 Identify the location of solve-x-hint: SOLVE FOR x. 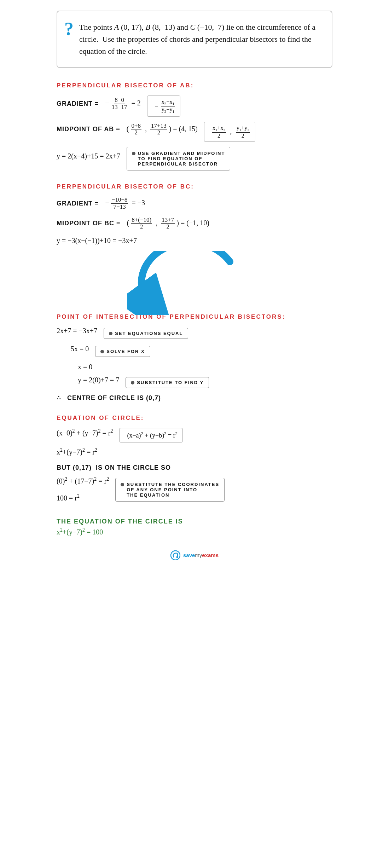
(122, 352).